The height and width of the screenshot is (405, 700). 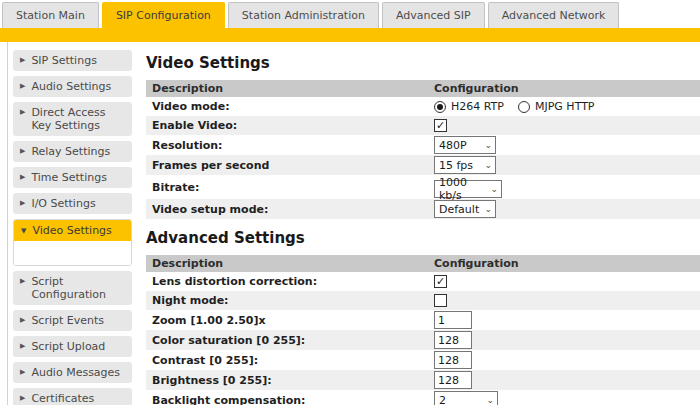 What do you see at coordinates (72, 230) in the screenshot?
I see `sidebar-item-label: Video Settings` at bounding box center [72, 230].